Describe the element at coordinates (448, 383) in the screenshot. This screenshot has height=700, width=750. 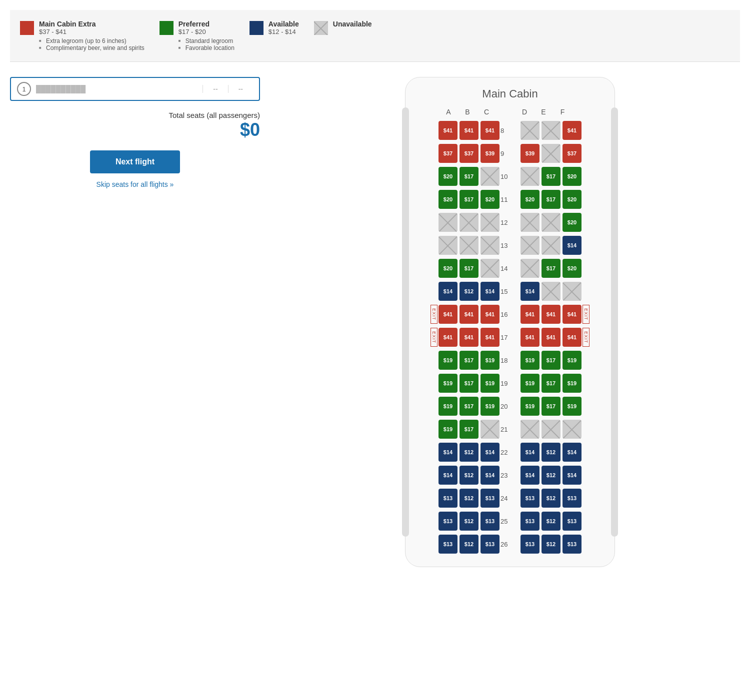
I see `seat-19A: $19` at that location.